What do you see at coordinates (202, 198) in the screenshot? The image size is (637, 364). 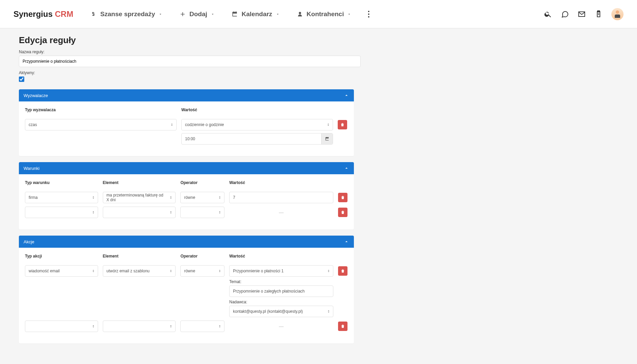 I see `cond-operator-select: równe` at bounding box center [202, 198].